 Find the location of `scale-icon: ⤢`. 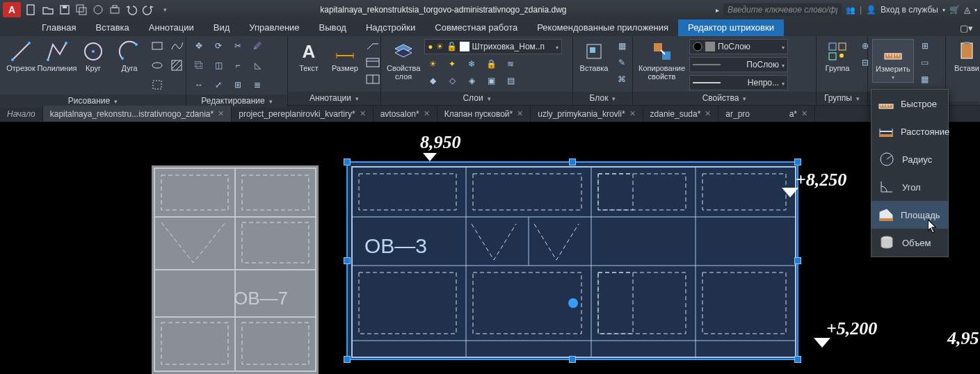

scale-icon: ⤢ is located at coordinates (218, 85).